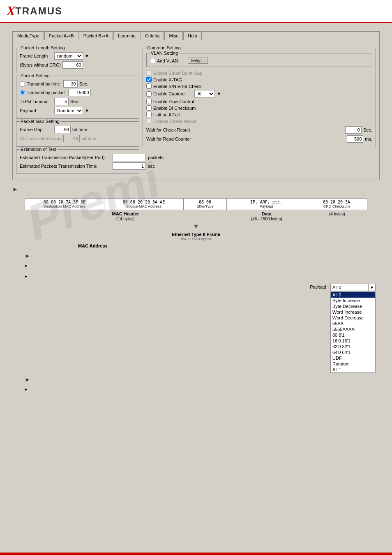 The image size is (392, 555). Describe the element at coordinates (65, 202) in the screenshot. I see `dest-mac-hex: 80 00 20 7A 3F 3E` at that location.